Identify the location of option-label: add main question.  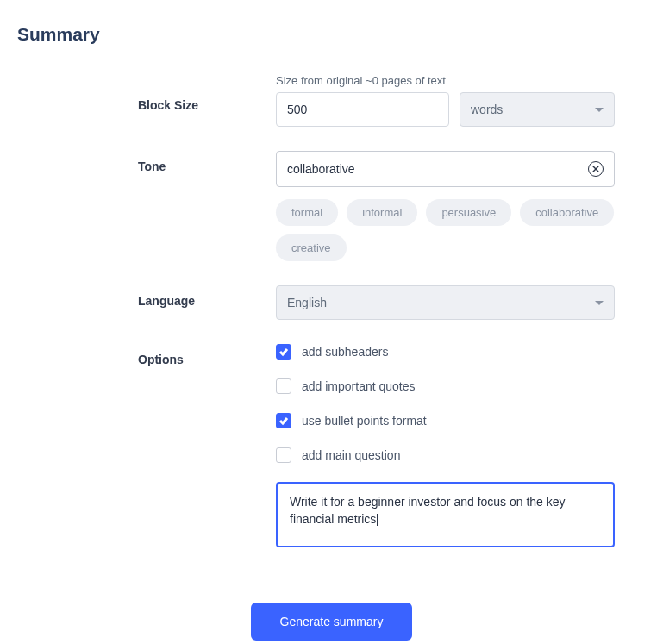
(351, 455).